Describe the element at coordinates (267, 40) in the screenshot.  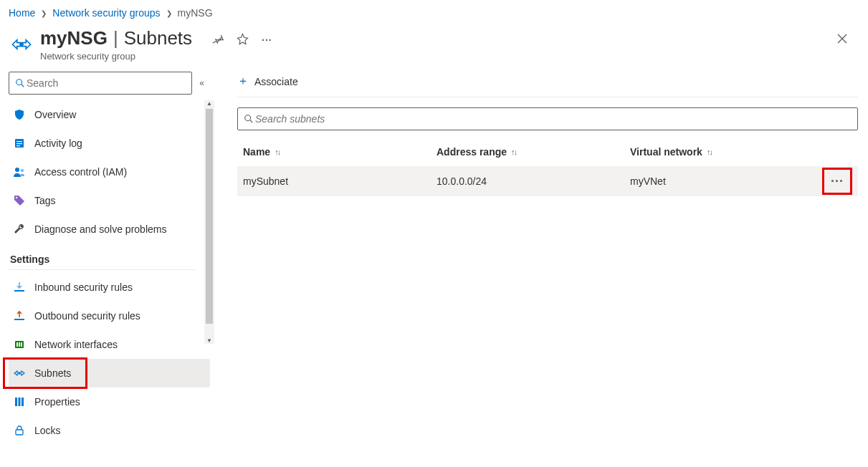
I see `more-actions-icon: ···` at that location.